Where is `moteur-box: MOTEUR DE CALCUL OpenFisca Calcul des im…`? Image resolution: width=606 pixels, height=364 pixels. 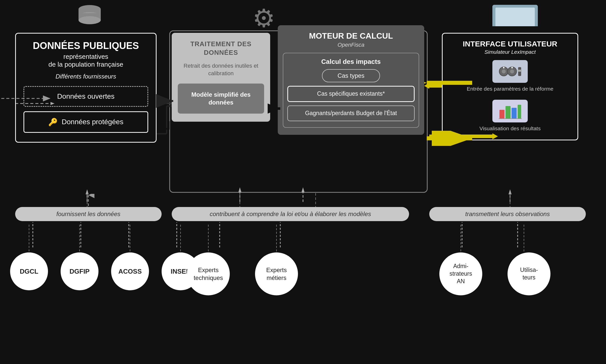 moteur-box: MOTEUR DE CALCUL OpenFisca Calcul des im… is located at coordinates (351, 80).